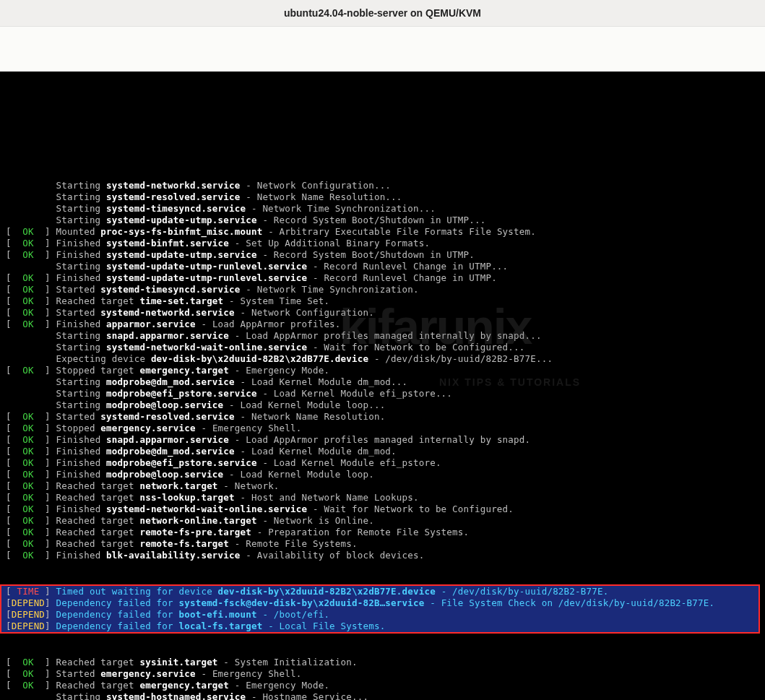  What do you see at coordinates (383, 336) in the screenshot?
I see `boot-log-line: Starting snapd.apparmor.service - Load A…` at bounding box center [383, 336].